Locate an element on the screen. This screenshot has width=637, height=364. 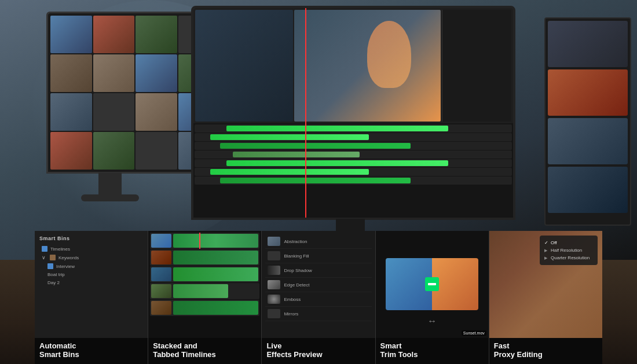
trim-line is located at coordinates (432, 284).